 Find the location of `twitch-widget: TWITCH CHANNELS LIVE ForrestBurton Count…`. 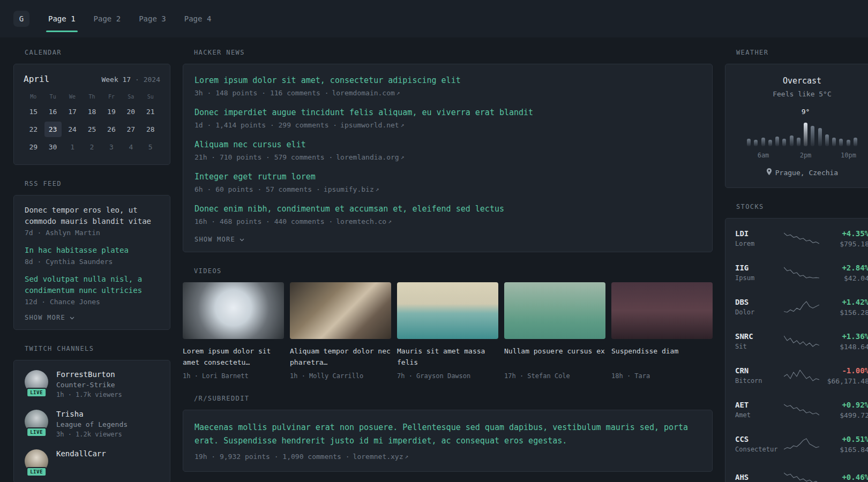

twitch-widget: TWITCH CHANNELS LIVE ForrestBurton Count… is located at coordinates (92, 413).